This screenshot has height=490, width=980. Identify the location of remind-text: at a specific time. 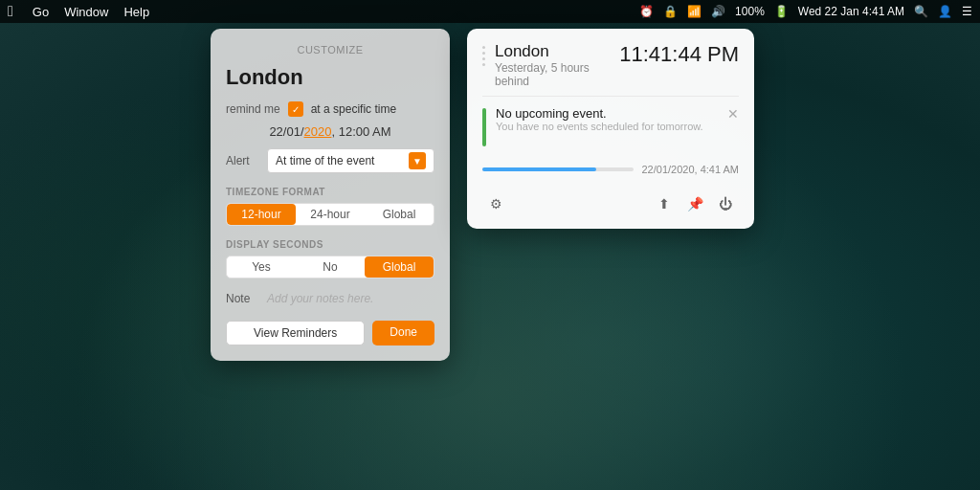
(354, 109).